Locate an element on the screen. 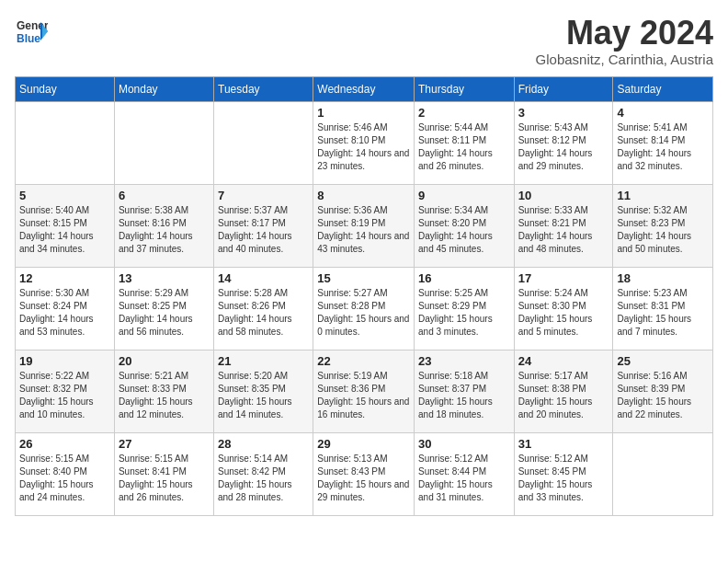 This screenshot has width=728, height=563. day-info: Sunrise: 5:30 AMSunset: 8:24 PMDaylight:… is located at coordinates (64, 313).